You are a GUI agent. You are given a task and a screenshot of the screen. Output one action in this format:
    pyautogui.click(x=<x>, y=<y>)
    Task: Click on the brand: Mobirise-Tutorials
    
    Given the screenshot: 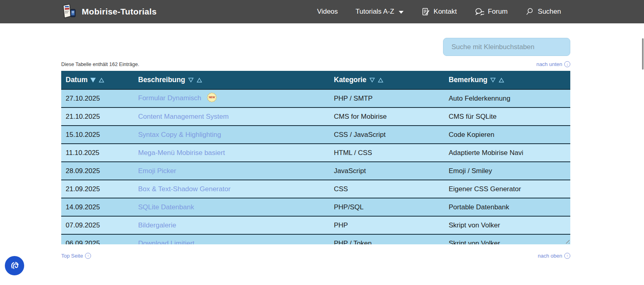 What is the action you would take?
    pyautogui.click(x=109, y=12)
    